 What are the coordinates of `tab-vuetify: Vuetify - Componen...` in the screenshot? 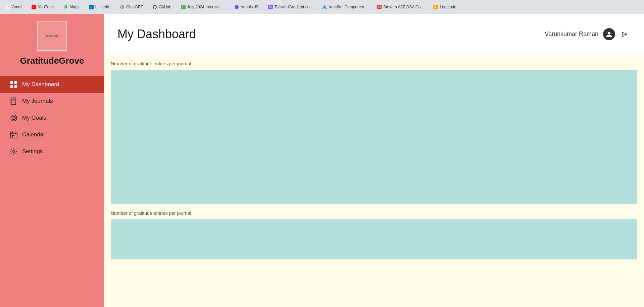 It's located at (345, 7).